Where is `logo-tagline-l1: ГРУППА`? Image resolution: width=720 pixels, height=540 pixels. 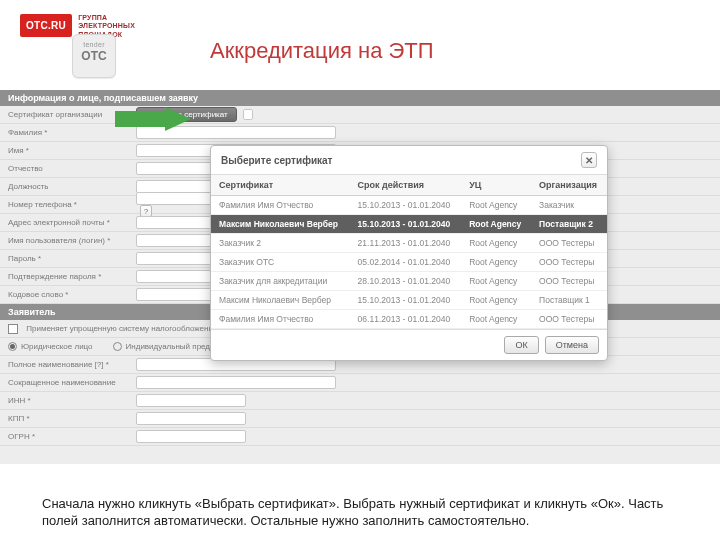
logo-tagline-l1: ГРУППА is located at coordinates (106, 18).